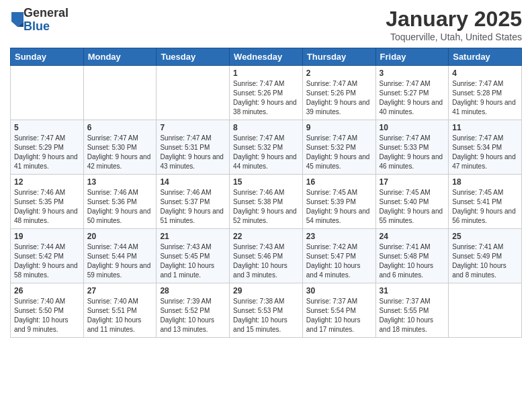 This screenshot has height=411, width=532. What do you see at coordinates (120, 57) in the screenshot?
I see `weekday-header: Monday` at bounding box center [120, 57].